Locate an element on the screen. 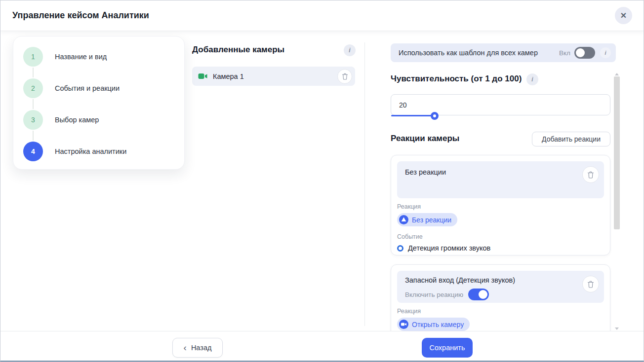 This screenshot has width=644, height=362. delete-camera-button is located at coordinates (345, 76).